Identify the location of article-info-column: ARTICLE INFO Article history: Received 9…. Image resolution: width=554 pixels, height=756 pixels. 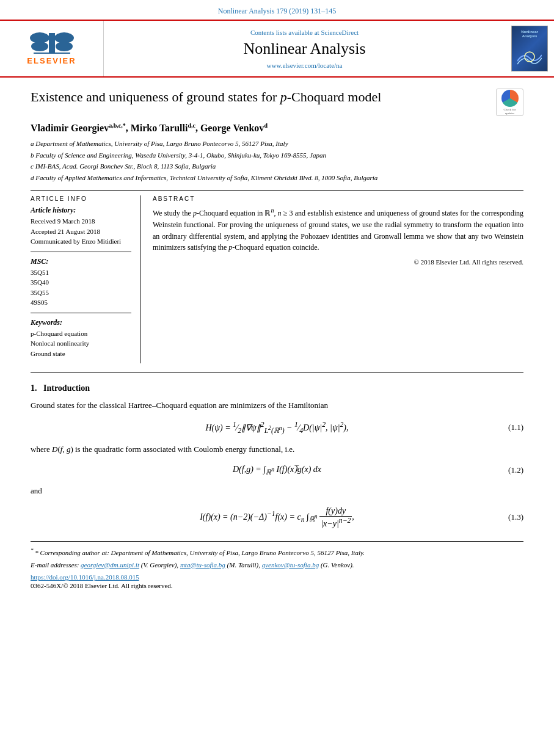
(86, 280).